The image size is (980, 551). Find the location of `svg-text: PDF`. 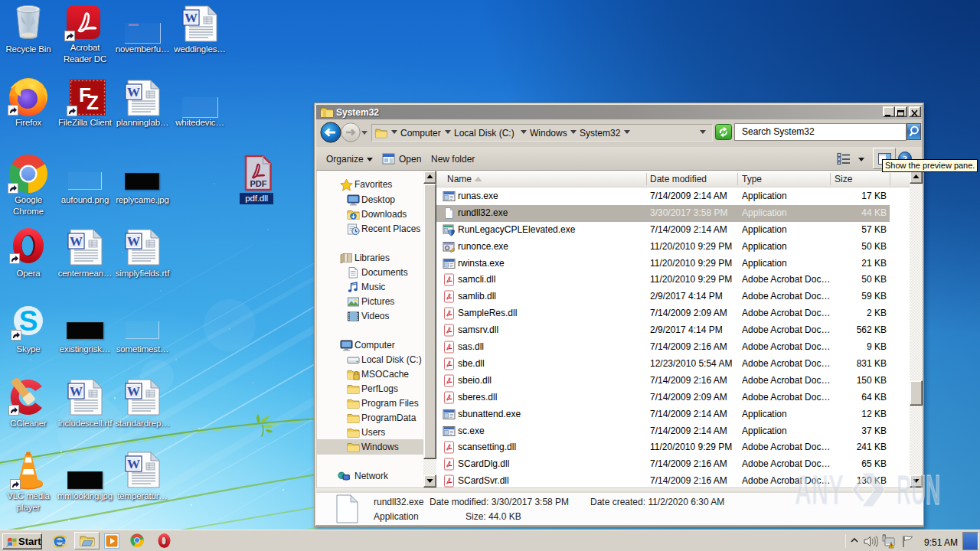

svg-text: PDF is located at coordinates (259, 184).